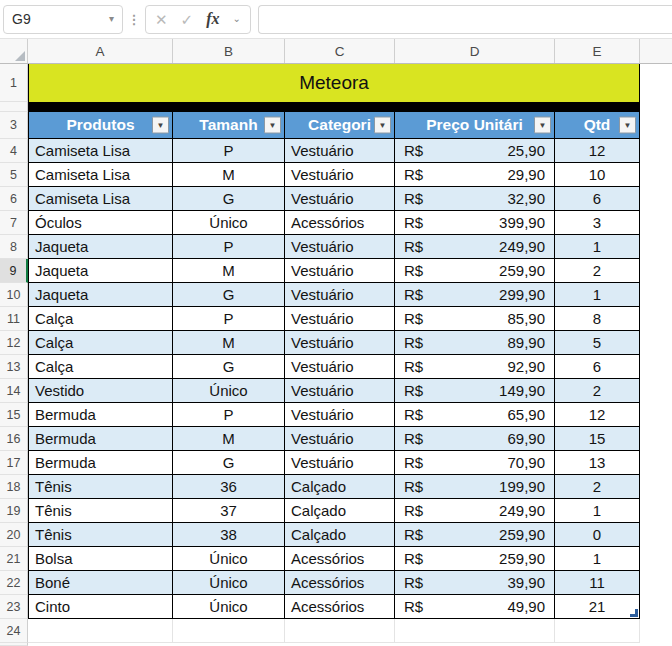 The height and width of the screenshot is (646, 672). Describe the element at coordinates (14, 415) in the screenshot. I see `row-header: 15` at that location.